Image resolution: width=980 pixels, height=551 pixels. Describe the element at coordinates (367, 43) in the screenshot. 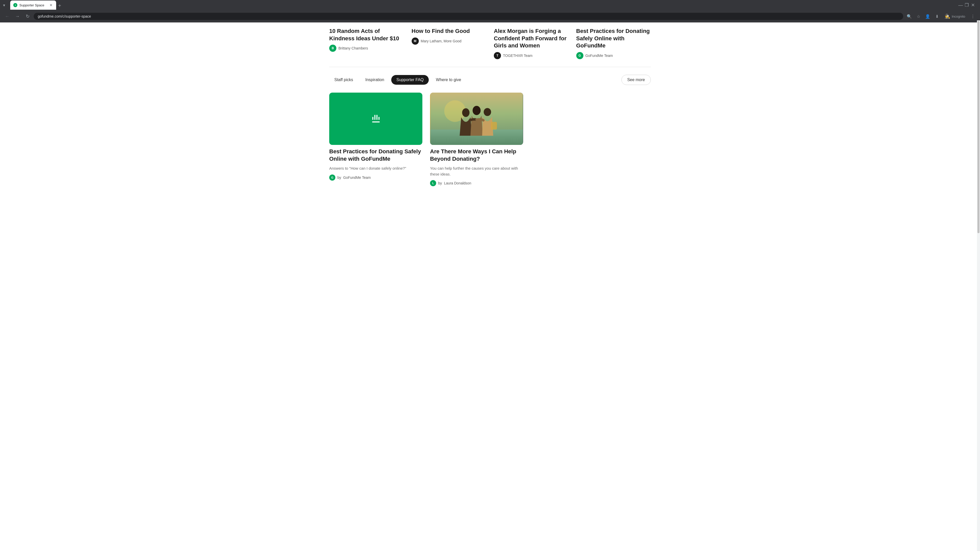

I see `top-article-1: 10 Random Acts of Kindness Ideas Under $…` at that location.